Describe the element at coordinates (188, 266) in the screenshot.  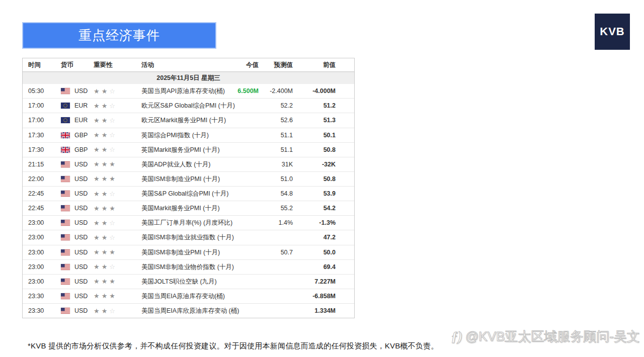
I see `event-row: 23:00 USD ★★☆ 美国ISM非制造业物价指数 (十月) 69.4` at that location.